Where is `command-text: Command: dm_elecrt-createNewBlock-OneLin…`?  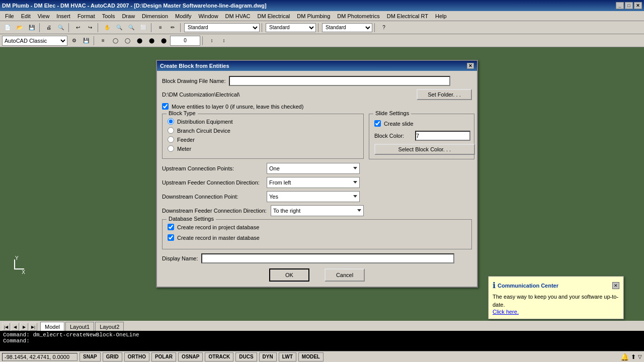 command-text: Command: dm_elecrt-createNewBlock-OneLin… is located at coordinates (322, 335).